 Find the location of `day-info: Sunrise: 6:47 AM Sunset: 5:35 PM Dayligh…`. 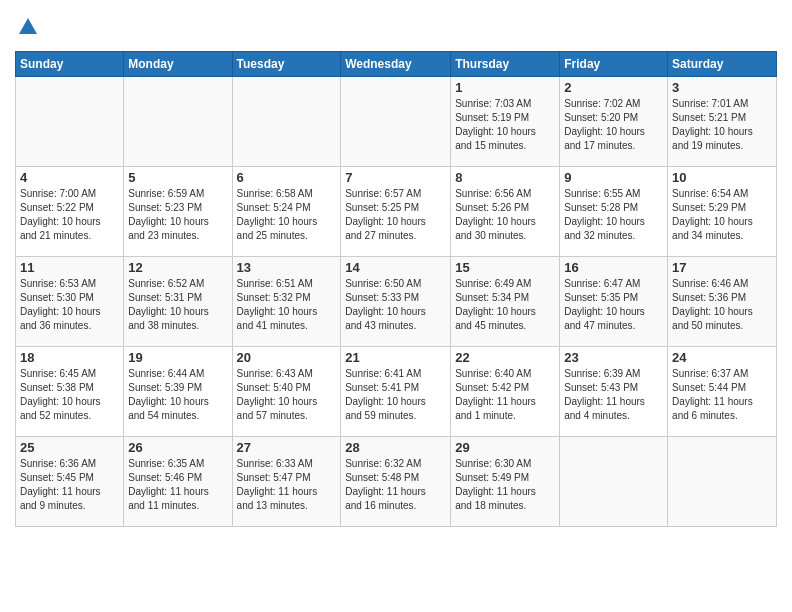

day-info: Sunrise: 6:47 AM Sunset: 5:35 PM Dayligh… is located at coordinates (614, 305).